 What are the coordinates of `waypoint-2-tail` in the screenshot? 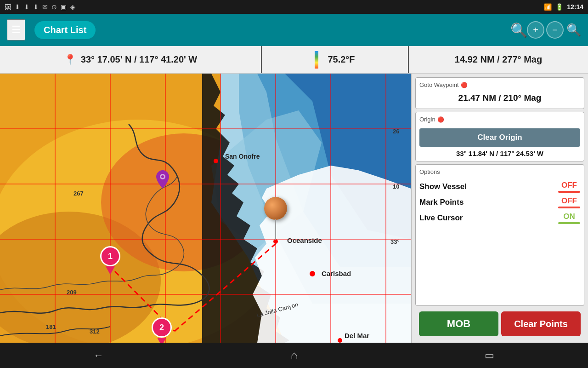 It's located at (162, 340).